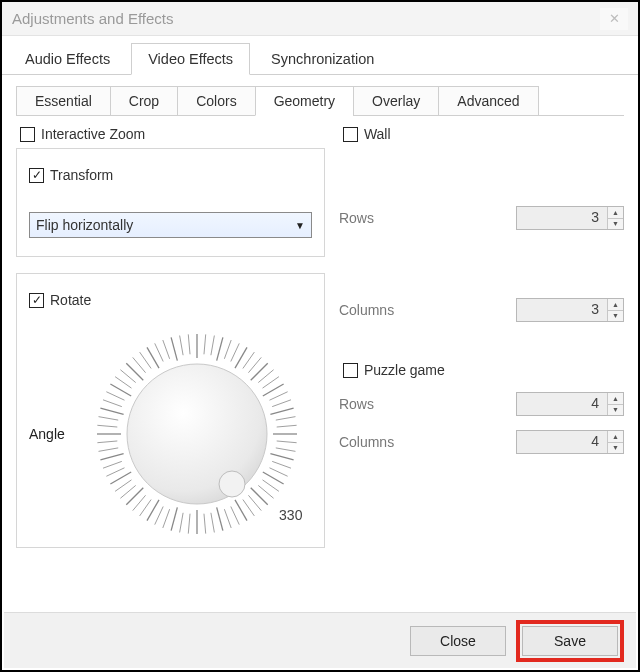  Describe the element at coordinates (92, 19) in the screenshot. I see `window-title: Adjustments and Effects` at that location.